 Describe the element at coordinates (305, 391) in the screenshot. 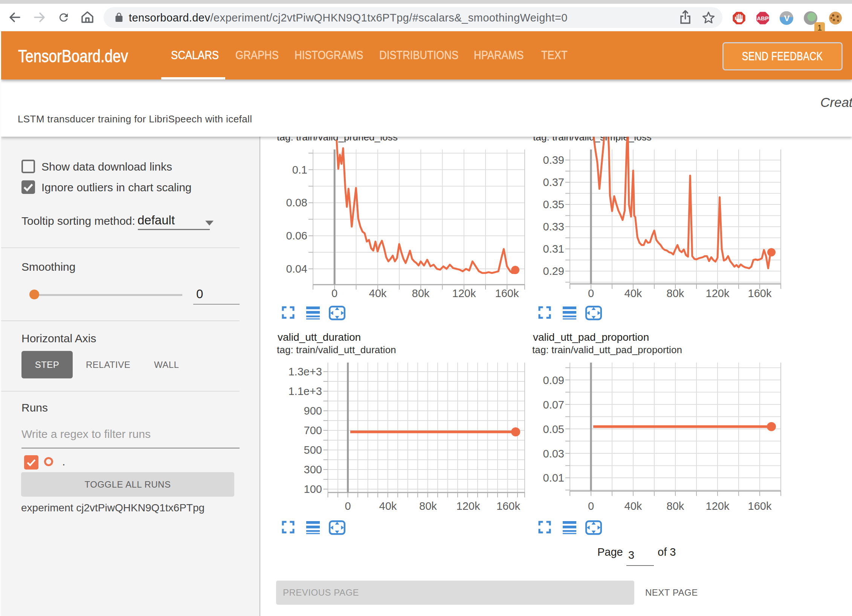

I see `svg-text: 1.1e+3` at that location.